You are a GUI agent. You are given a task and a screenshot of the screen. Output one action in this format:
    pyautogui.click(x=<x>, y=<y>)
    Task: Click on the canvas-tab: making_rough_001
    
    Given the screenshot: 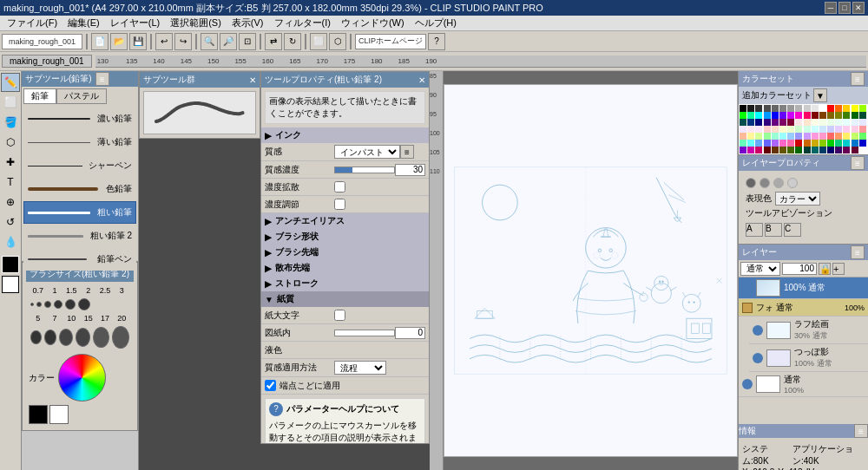 What is the action you would take?
    pyautogui.click(x=47, y=61)
    